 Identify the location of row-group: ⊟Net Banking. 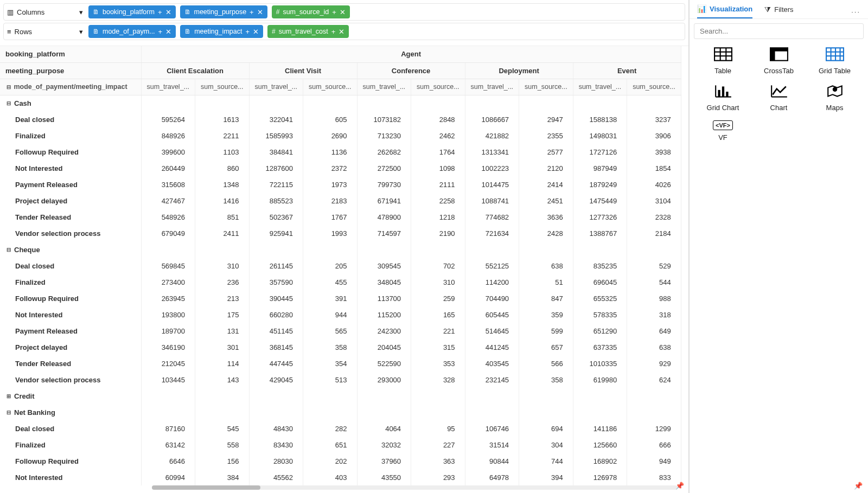
(71, 412).